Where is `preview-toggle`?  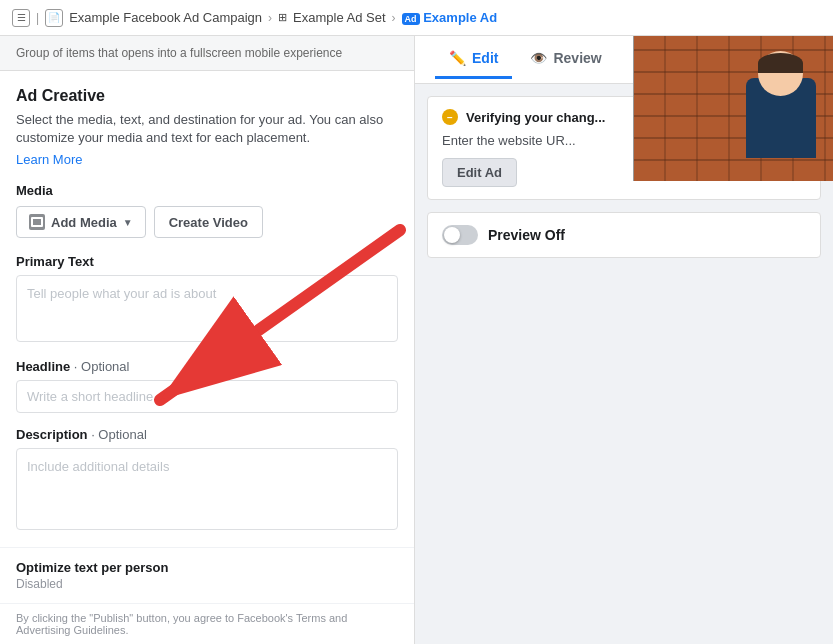
preview-toggle is located at coordinates (460, 235).